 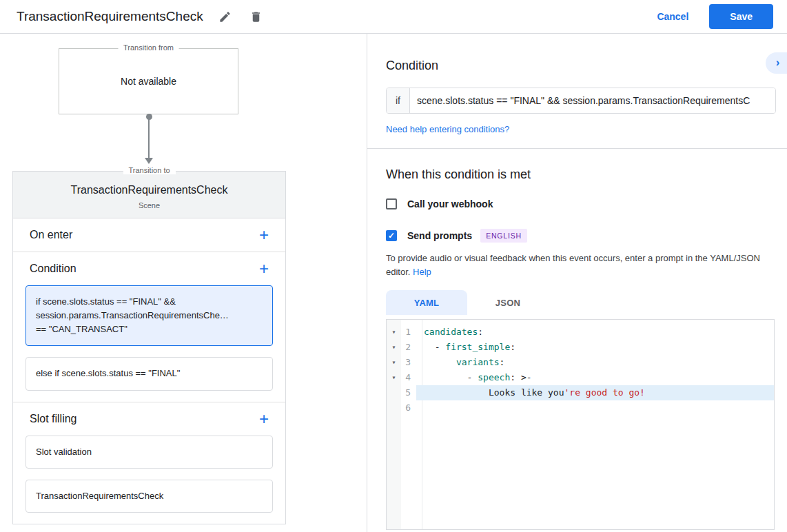 I want to click on condition-section-title: Condition, so click(x=586, y=54).